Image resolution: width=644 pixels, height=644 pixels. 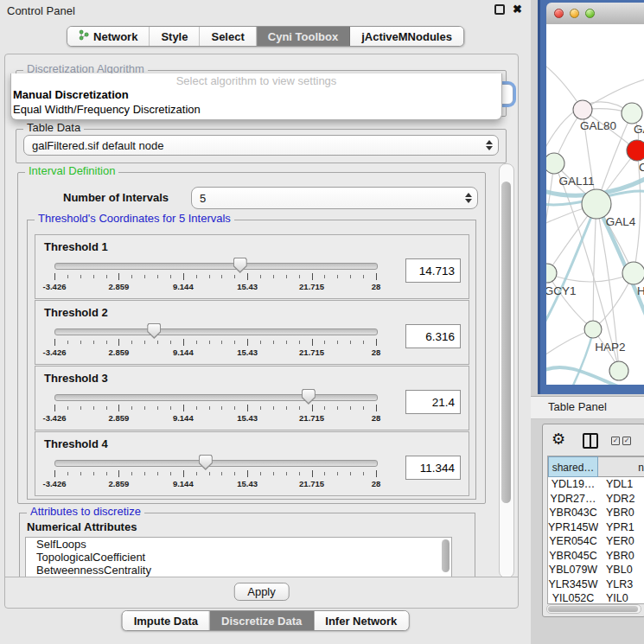 I want to click on algorithm-option: Manual Discretization, so click(x=256, y=95).